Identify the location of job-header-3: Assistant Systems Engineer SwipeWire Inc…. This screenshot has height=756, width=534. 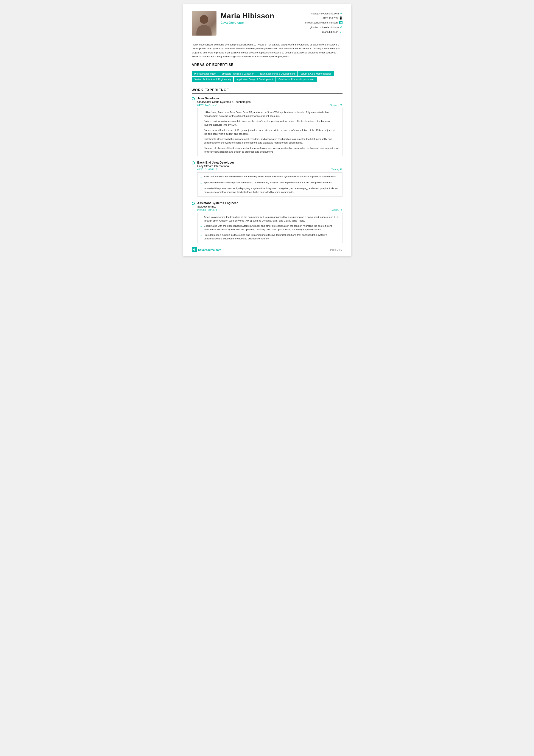
(267, 206).